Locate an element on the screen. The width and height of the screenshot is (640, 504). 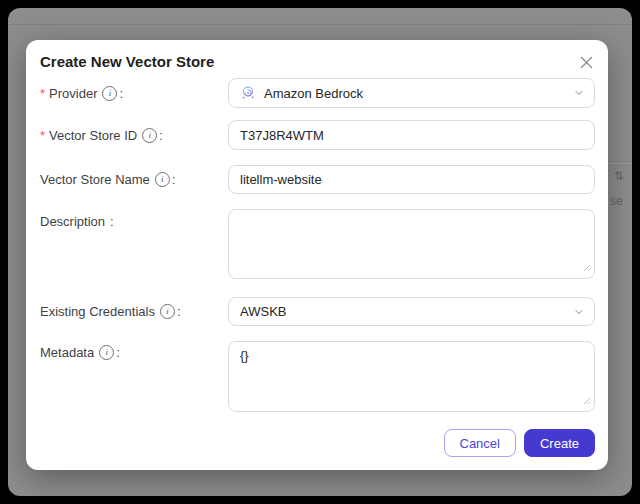
description-label-text: Description is located at coordinates (72, 222).